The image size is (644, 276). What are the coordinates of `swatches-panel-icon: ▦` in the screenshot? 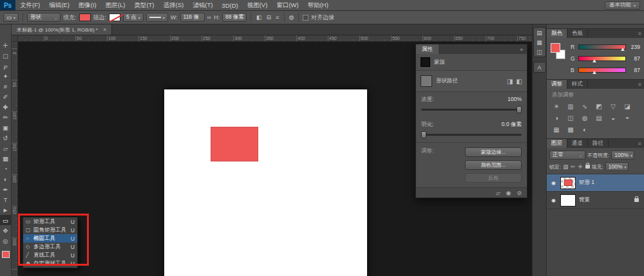 It's located at (540, 42).